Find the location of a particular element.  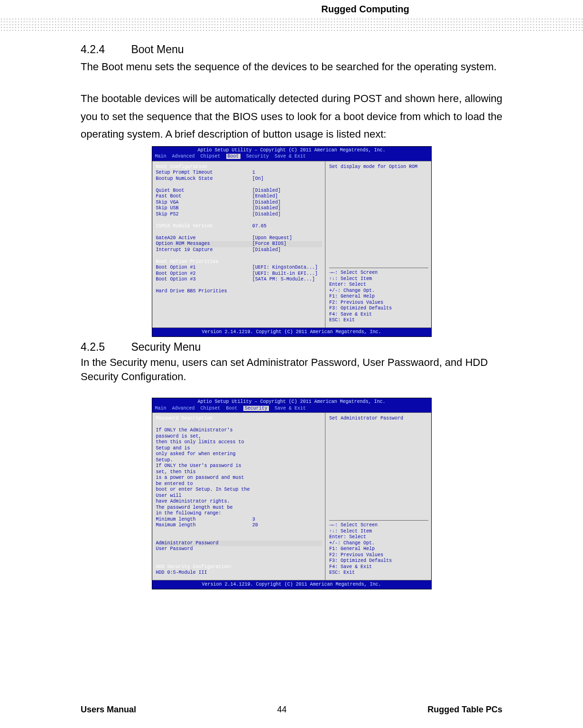

bios-left-panel: Password Description If ONLY the Adminis… is located at coordinates (239, 496).